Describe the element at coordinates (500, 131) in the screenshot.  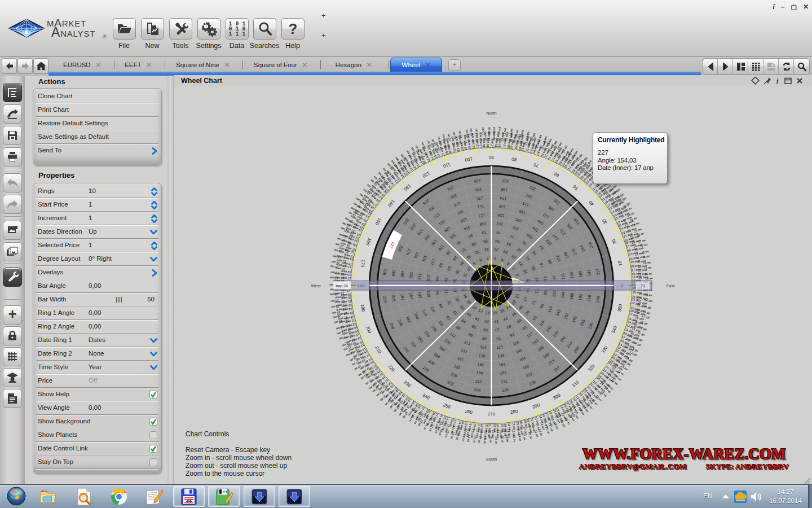
I see `svg-text: 14 ма` at that location.